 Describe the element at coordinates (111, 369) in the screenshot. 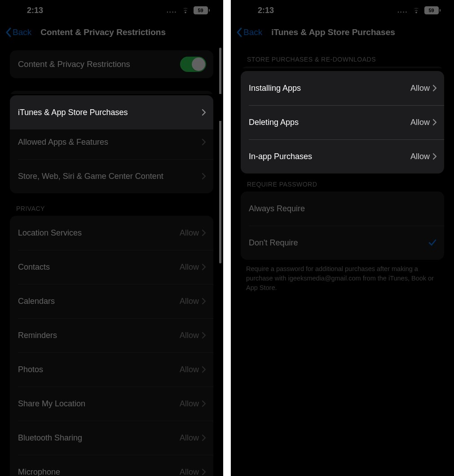

I see `row-privacy-item: PhotosAllow` at that location.